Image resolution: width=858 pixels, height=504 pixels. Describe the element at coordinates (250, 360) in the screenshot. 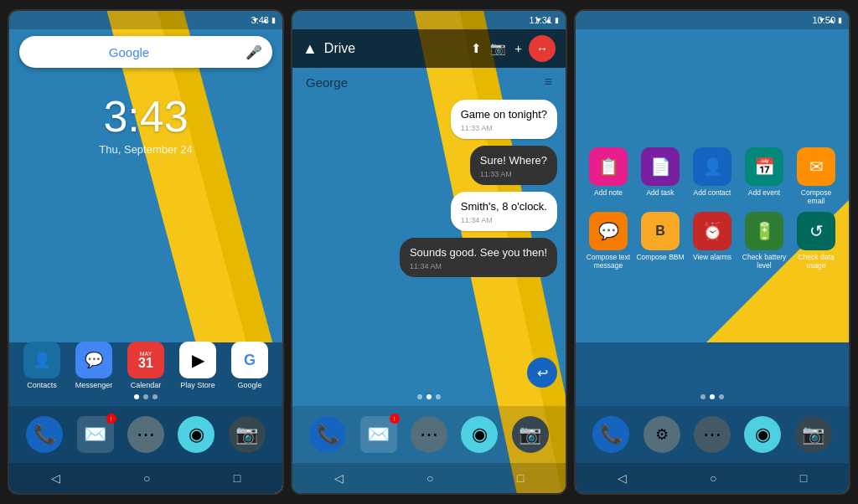

I see `google-icon: G` at that location.